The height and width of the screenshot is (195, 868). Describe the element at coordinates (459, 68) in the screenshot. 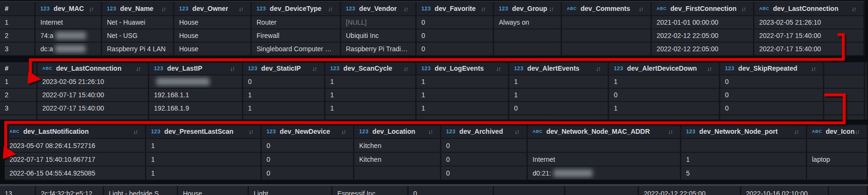

I see `column-label: dev_LogEvents` at that location.